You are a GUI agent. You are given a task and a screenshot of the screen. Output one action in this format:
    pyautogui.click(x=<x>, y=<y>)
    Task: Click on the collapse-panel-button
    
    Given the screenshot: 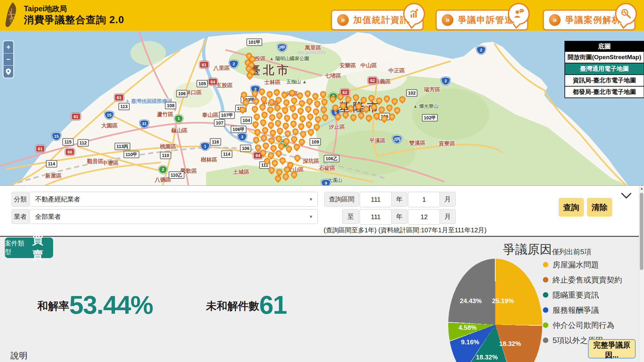 What is the action you would take?
    pyautogui.click(x=626, y=197)
    